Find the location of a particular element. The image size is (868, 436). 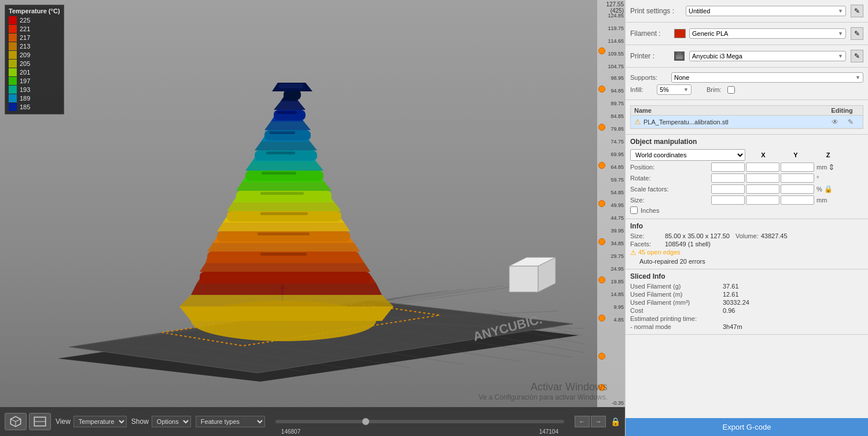

supports-label: Supports: is located at coordinates (649, 77).